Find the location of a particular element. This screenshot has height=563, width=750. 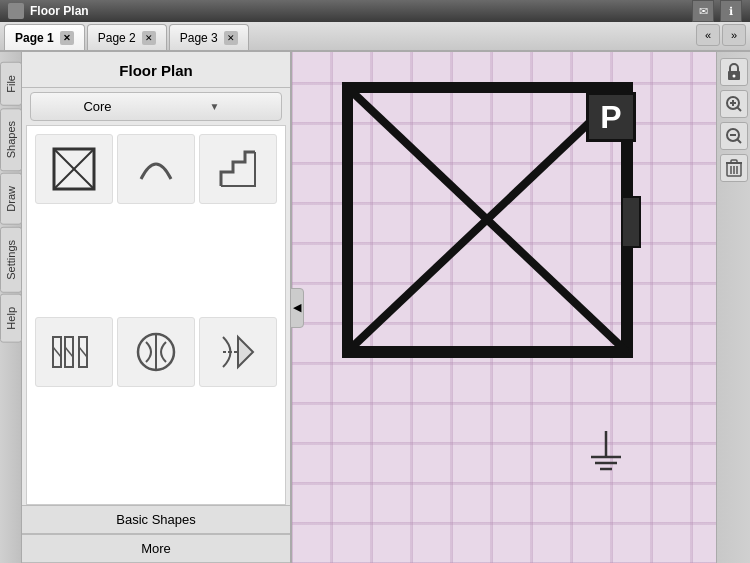

tab-bar: Page 1 ✕ Page 2 ✕ Page 3 ✕ « » is located at coordinates (375, 37).